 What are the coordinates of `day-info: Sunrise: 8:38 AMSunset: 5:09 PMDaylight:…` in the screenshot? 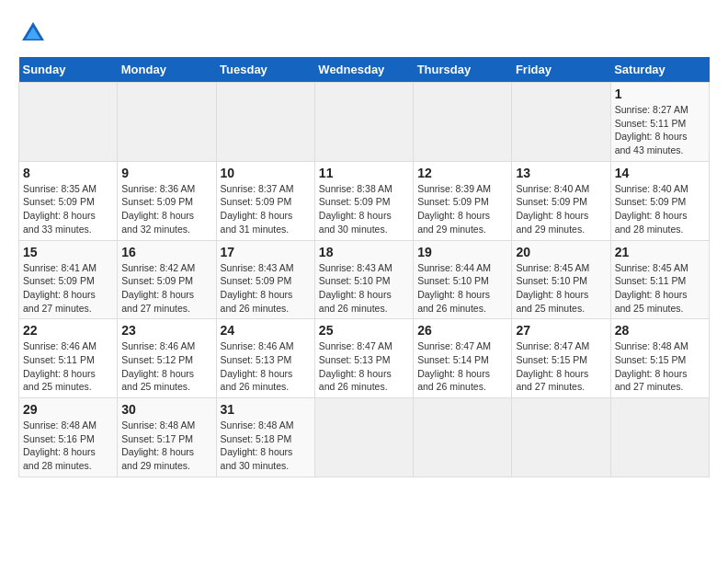 It's located at (364, 210).